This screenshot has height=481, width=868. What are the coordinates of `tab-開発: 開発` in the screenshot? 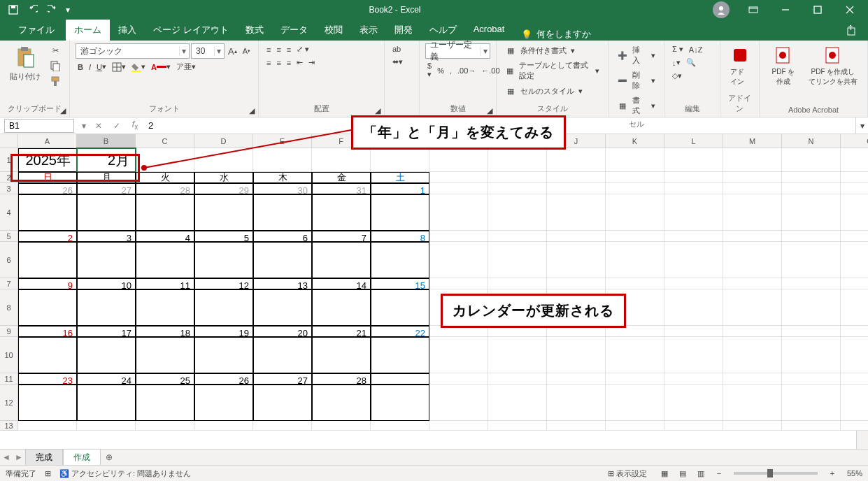 It's located at (404, 30).